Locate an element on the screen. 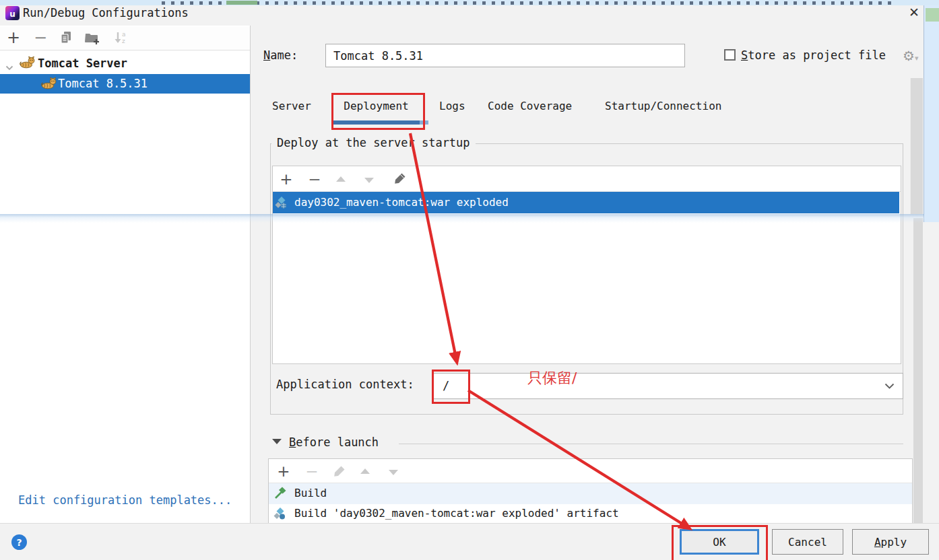 The image size is (939, 560). apply-button: Apply is located at coordinates (891, 542).